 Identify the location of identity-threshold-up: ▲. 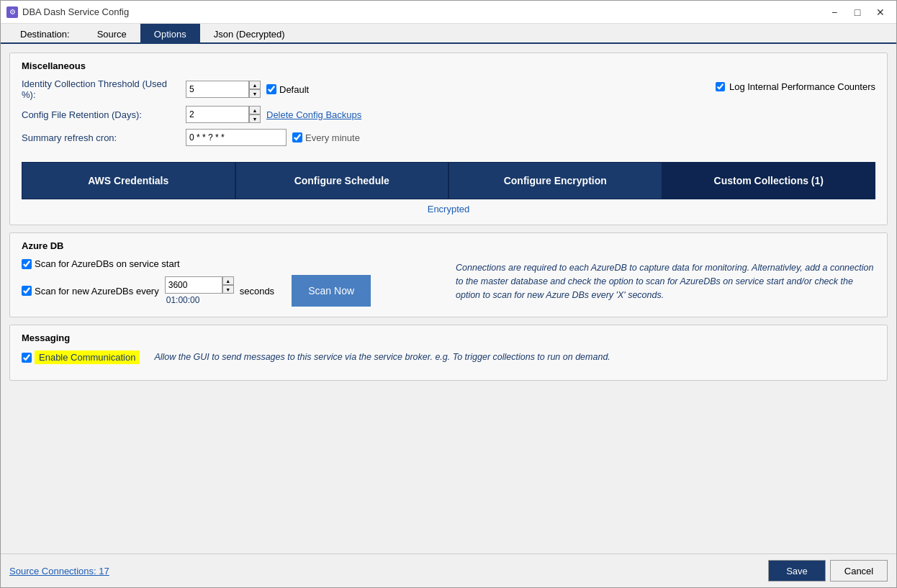
(255, 85).